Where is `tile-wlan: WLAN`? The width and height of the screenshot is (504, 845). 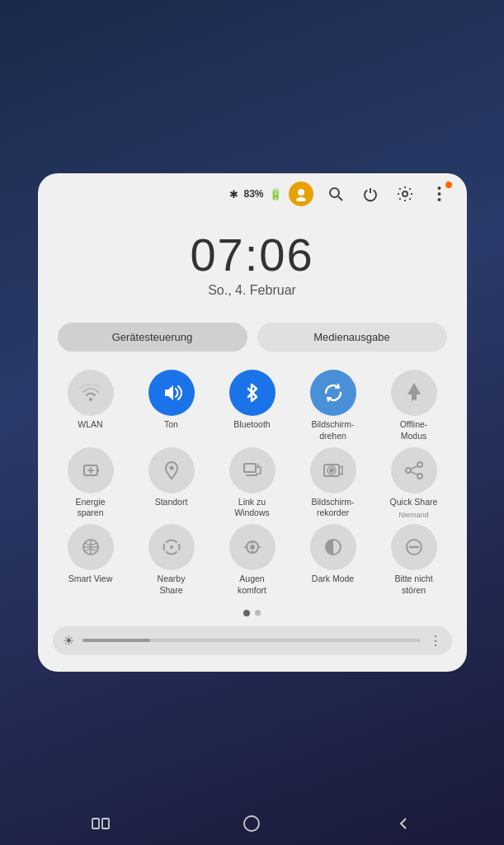 tile-wlan: WLAN is located at coordinates (91, 406).